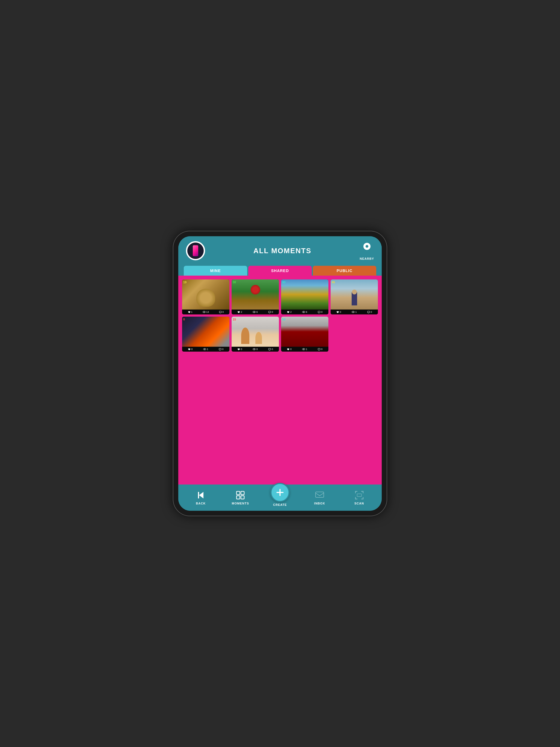 This screenshot has width=560, height=747. What do you see at coordinates (280, 250) in the screenshot?
I see `top-bar: ALL MOMENTS NEARBY` at bounding box center [280, 250].